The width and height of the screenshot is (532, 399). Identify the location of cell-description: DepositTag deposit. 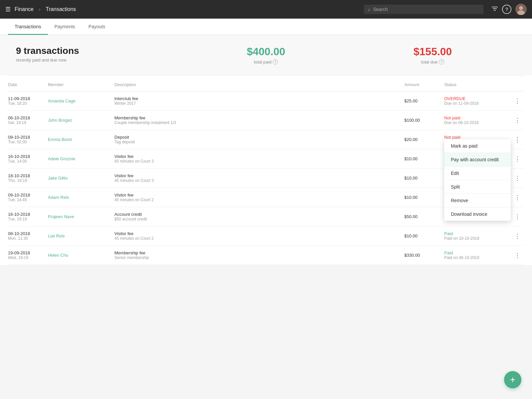
(259, 140).